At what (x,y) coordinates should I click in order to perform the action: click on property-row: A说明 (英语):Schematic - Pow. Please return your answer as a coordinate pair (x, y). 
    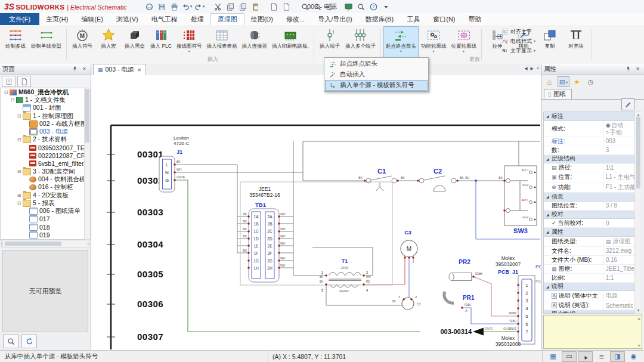
    Looking at the image, I should click on (589, 305).